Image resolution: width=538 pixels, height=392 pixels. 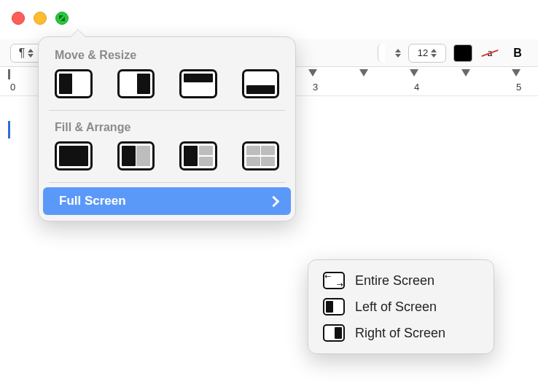 I want to click on arrange-left-two-right-button, so click(x=198, y=156).